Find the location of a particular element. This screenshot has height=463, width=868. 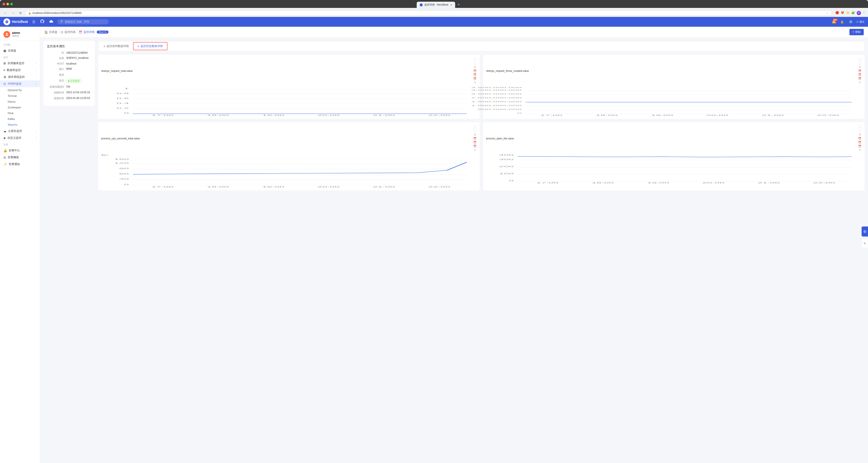

more-icon: ⋮ is located at coordinates (864, 13).